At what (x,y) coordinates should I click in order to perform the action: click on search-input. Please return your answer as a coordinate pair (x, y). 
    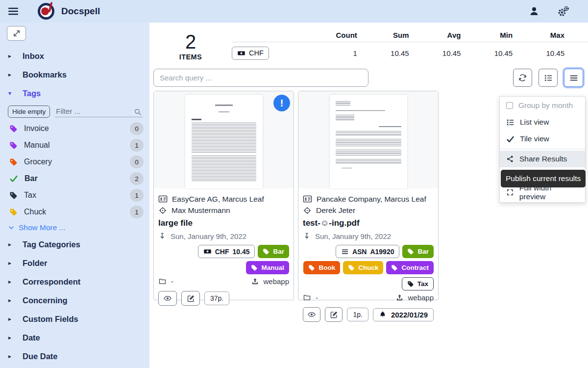
    Looking at the image, I should click on (261, 78).